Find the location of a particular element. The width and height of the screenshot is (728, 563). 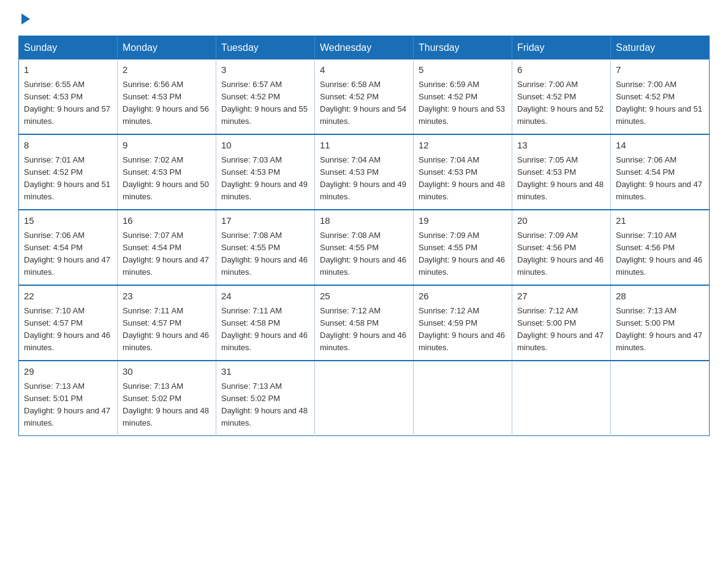

calendar-week-row: 22 Sunrise: 7:10 AMSunset: 4:57 PMDaylig… is located at coordinates (364, 323).